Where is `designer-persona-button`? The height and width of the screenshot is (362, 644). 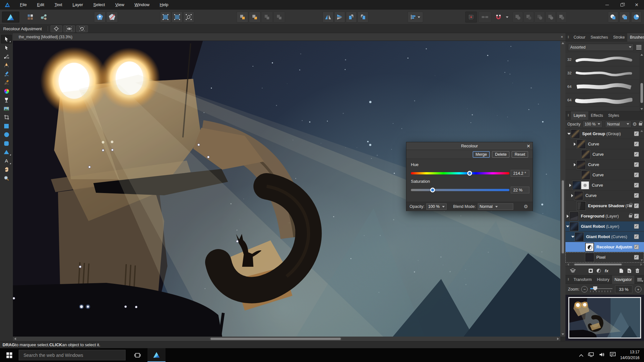 designer-persona-button is located at coordinates (11, 17).